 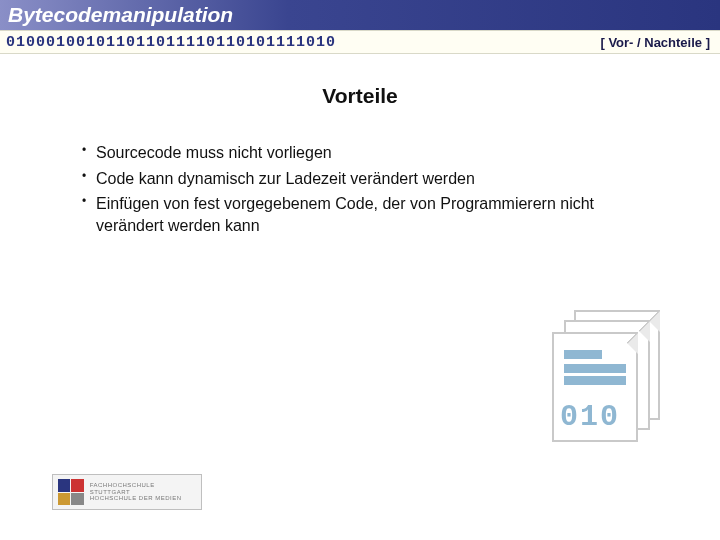 What do you see at coordinates (120, 15) in the screenshot?
I see `slide-title: Bytecodemanipulation` at bounding box center [120, 15].